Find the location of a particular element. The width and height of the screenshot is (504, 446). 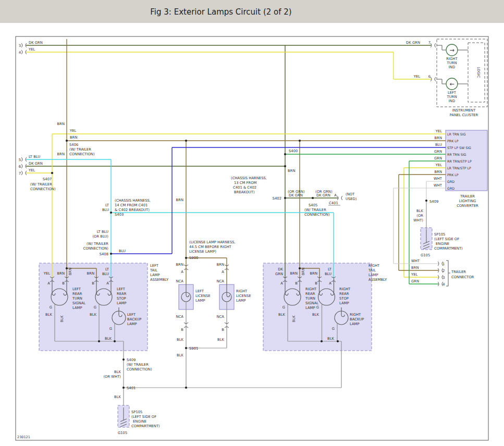

splice-label: SP105 is located at coordinates (440, 234).